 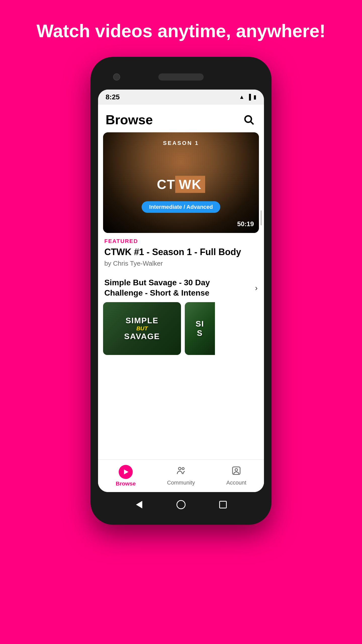 I want to click on status-bar: 8:25 ▲ ▐ ▮, so click(x=181, y=97).